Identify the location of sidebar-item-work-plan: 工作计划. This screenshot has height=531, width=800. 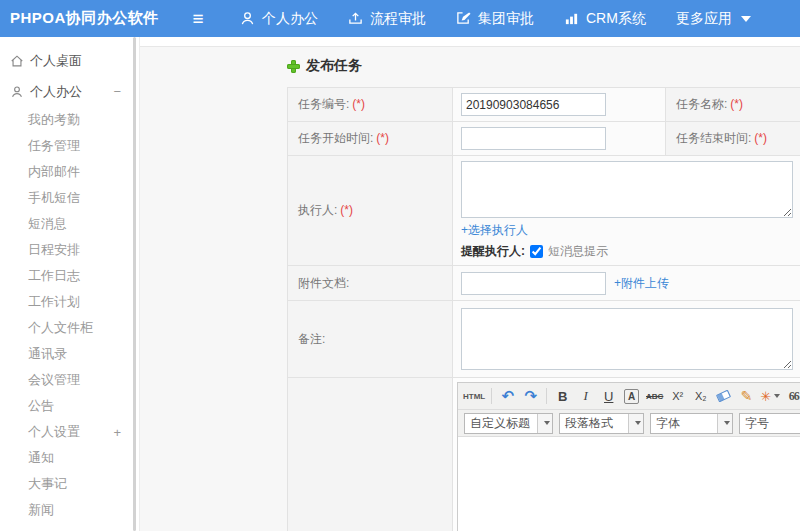
(70, 302).